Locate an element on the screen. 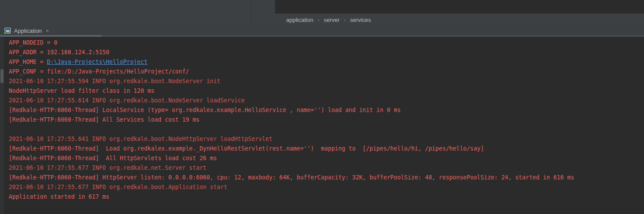 The image size is (644, 214). close-icon: × is located at coordinates (48, 31).